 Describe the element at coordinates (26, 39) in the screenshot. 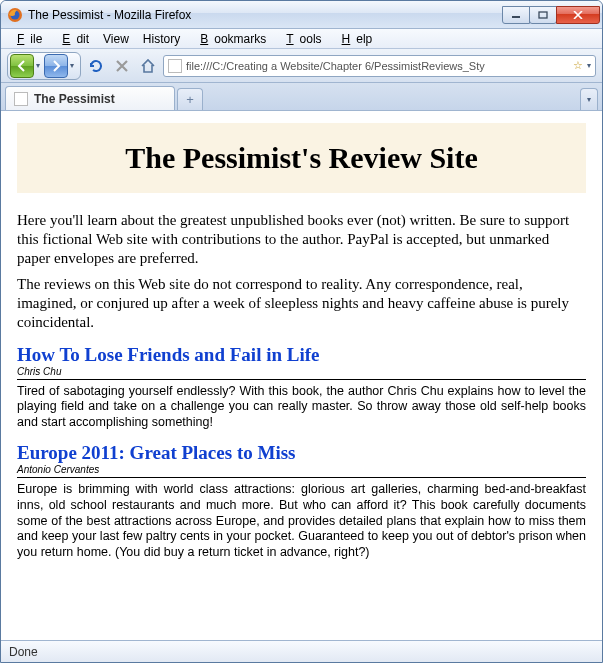

I see `menu-file: File` at that location.